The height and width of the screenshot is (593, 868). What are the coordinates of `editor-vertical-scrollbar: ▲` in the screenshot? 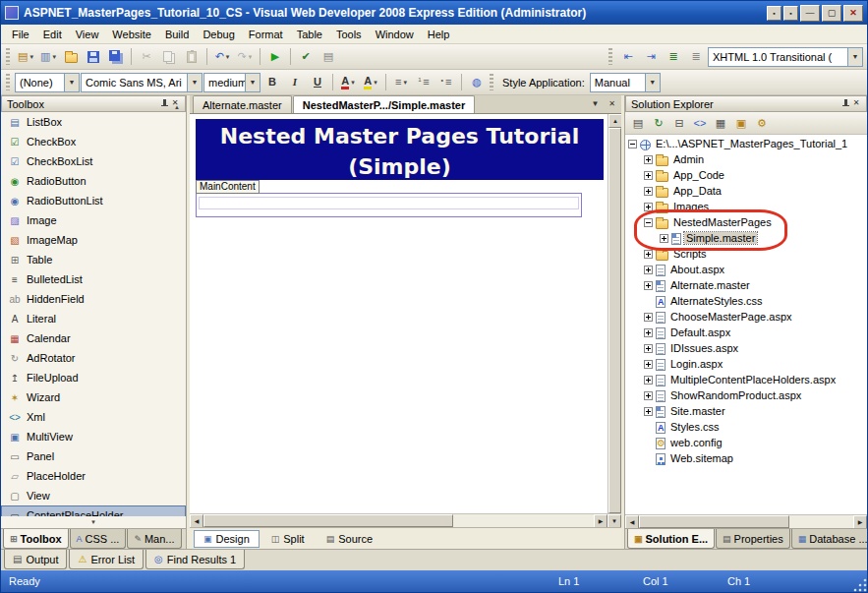 It's located at (614, 314).